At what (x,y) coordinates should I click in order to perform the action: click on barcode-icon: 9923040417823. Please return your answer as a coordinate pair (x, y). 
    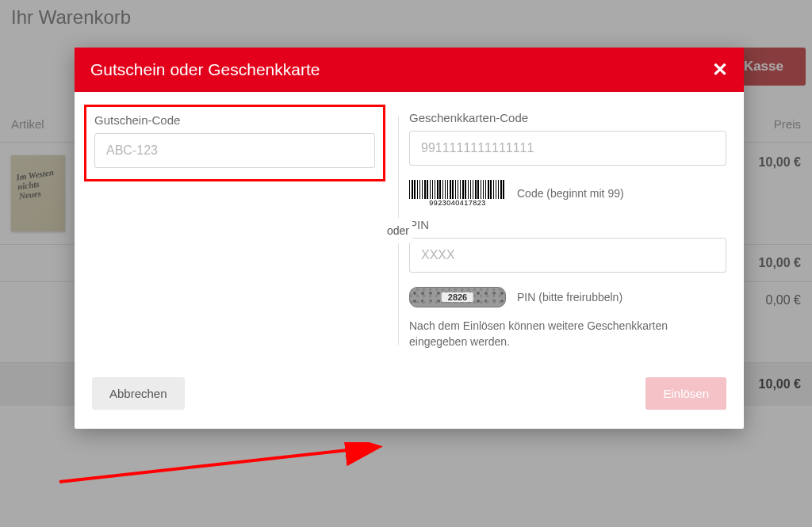
    Looking at the image, I should click on (458, 193).